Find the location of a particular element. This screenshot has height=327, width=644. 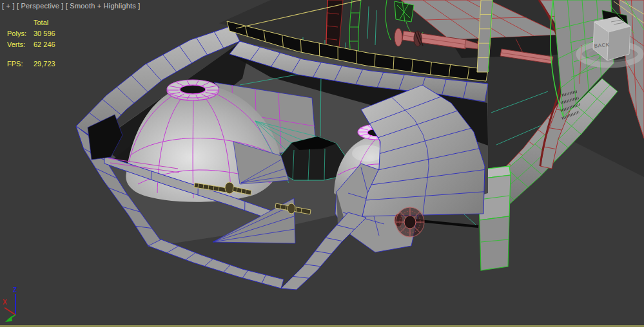

stats-fps-value: 29,723 is located at coordinates (44, 64).